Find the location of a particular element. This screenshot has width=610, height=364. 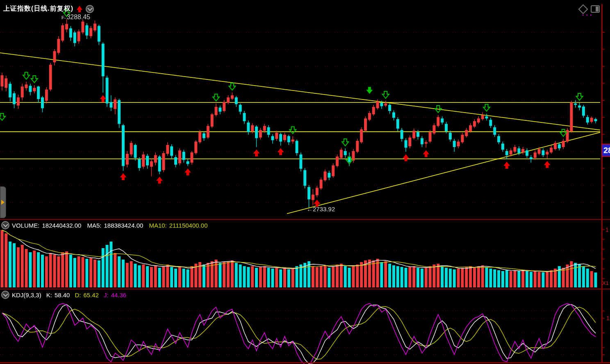

clipped-volume-axis-label: 1 is located at coordinates (607, 230).